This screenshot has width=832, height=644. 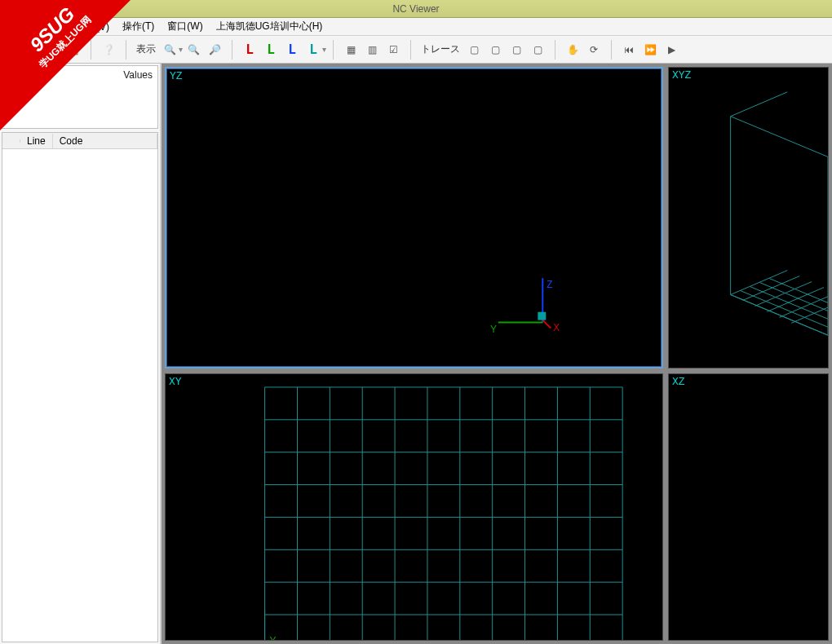 I want to click on checkbox-toggle: ☑, so click(x=393, y=50).